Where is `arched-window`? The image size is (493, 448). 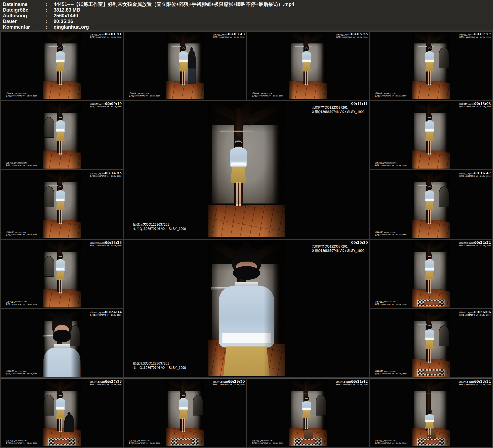
arched-window is located at coordinates (198, 405).